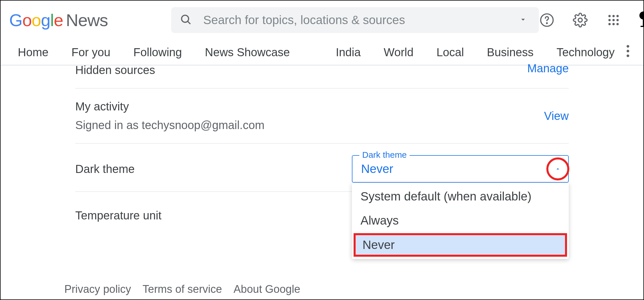  I want to click on search-input, so click(361, 20).